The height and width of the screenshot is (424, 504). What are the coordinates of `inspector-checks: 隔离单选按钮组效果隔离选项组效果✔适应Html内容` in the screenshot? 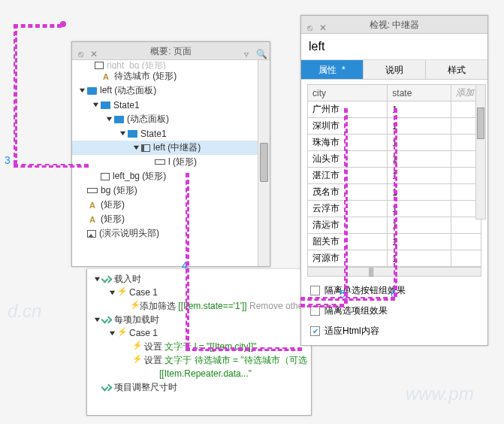 It's located at (394, 311).